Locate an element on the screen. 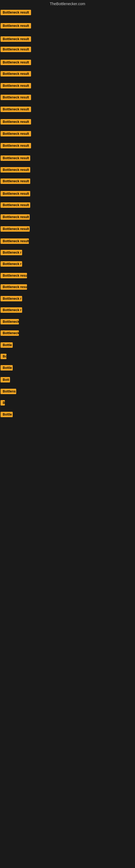 Image resolution: width=135 pixels, height=868 pixels. bottleneck-badge: Bottlens is located at coordinates (8, 392).